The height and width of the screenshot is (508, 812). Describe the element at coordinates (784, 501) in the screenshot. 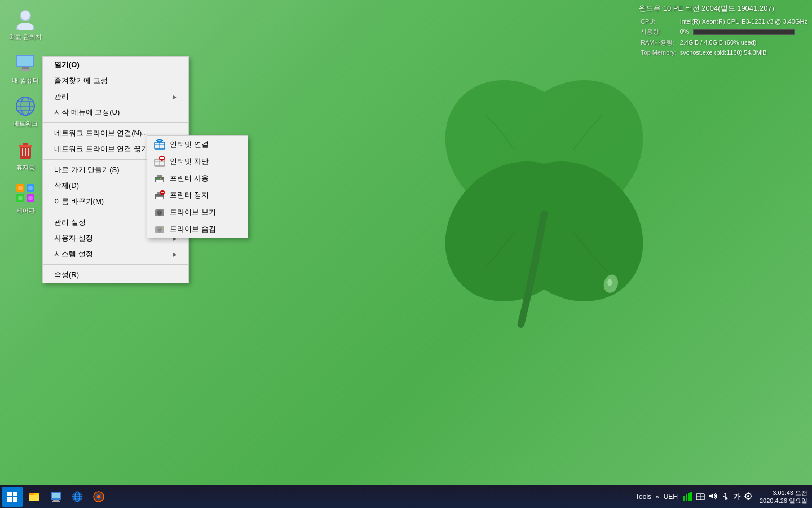

I see `clock-date: 2020.4.26 일요일` at that location.